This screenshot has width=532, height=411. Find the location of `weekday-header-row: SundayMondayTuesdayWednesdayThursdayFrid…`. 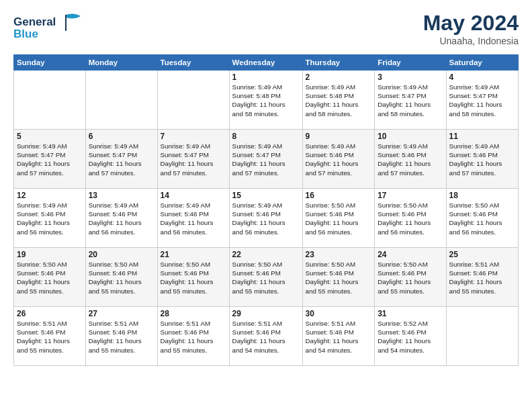

weekday-header-row: SundayMondayTuesdayWednesdayThursdayFrid… is located at coordinates (266, 63).